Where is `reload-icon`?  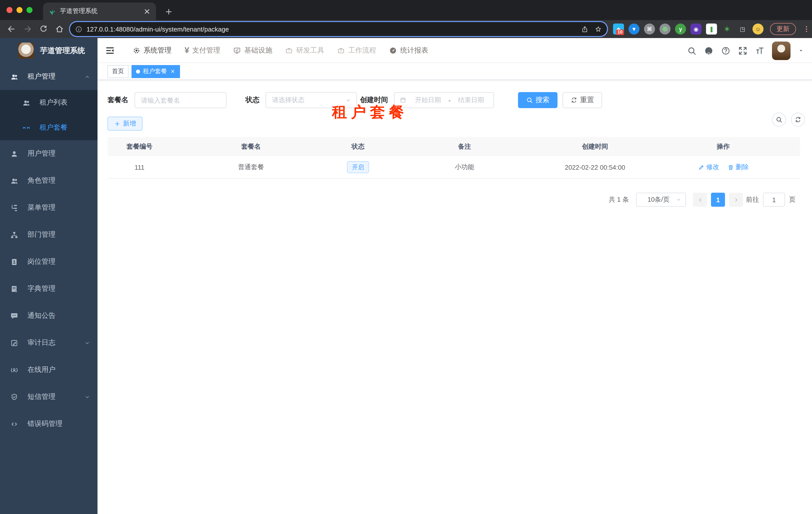 reload-icon is located at coordinates (44, 29).